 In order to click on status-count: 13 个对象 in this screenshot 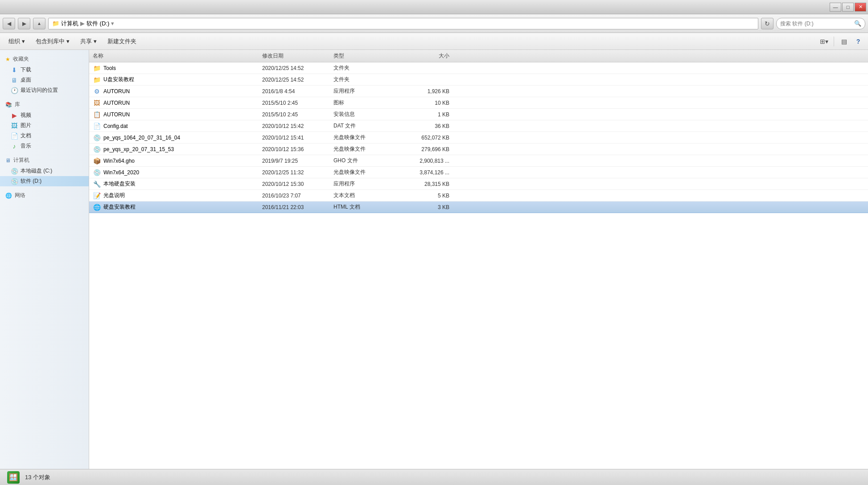, I will do `click(37, 477)`.